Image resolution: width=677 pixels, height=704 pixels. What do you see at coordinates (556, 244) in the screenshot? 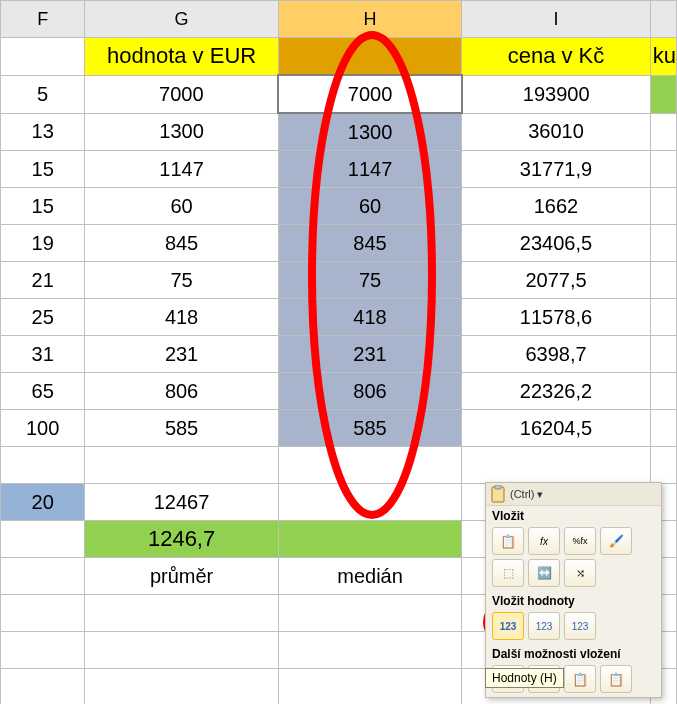
I see `cell: 23406,5` at bounding box center [556, 244].